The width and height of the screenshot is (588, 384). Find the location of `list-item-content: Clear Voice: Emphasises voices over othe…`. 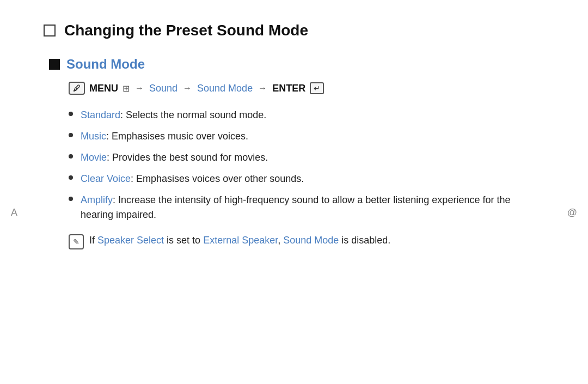

list-item-content: Clear Voice: Emphasises voices over othe… is located at coordinates (192, 179).